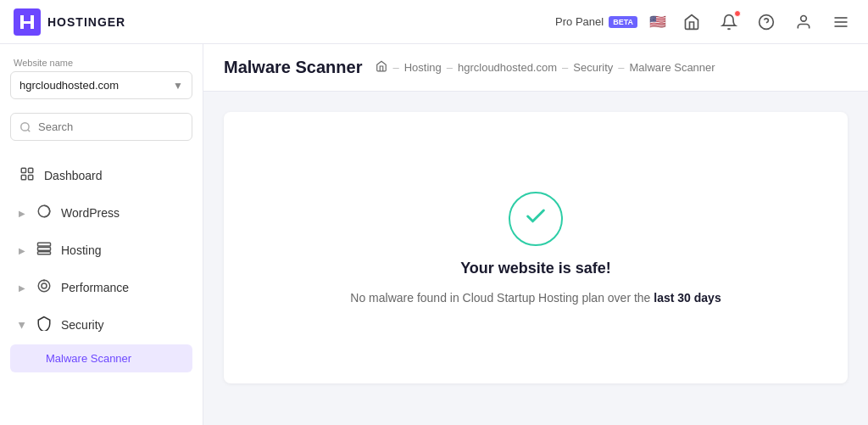  I want to click on expand-icon-security: ▶, so click(22, 325).